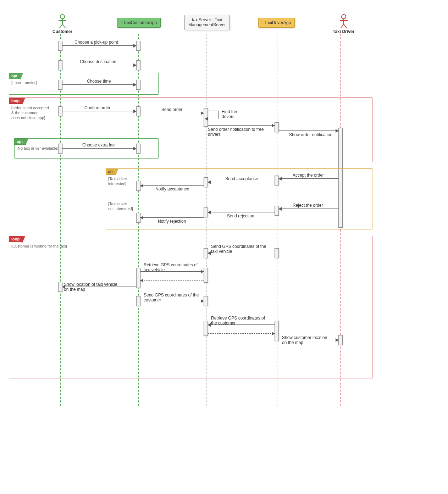 Image resolution: width=448 pixels, height=494 pixels. What do you see at coordinates (308, 175) in the screenshot?
I see `message-label: Accept the order` at bounding box center [308, 175].